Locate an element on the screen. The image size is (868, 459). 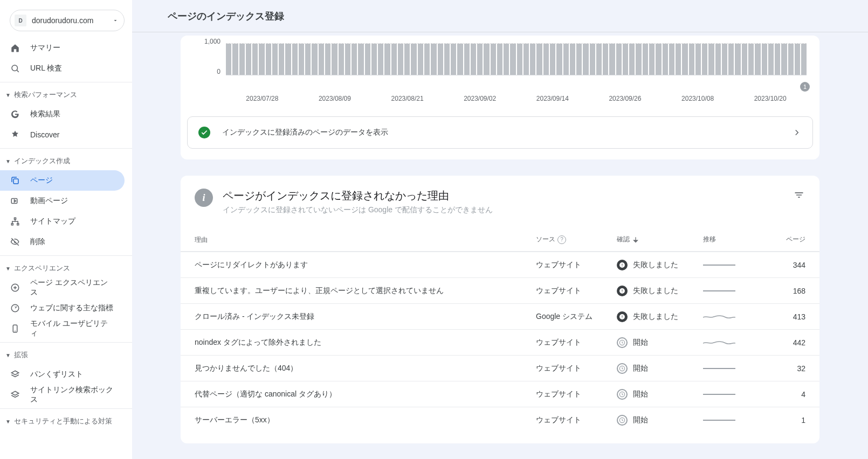
nav-plus-circle: ページ エクスペリエンス is located at coordinates (63, 288).